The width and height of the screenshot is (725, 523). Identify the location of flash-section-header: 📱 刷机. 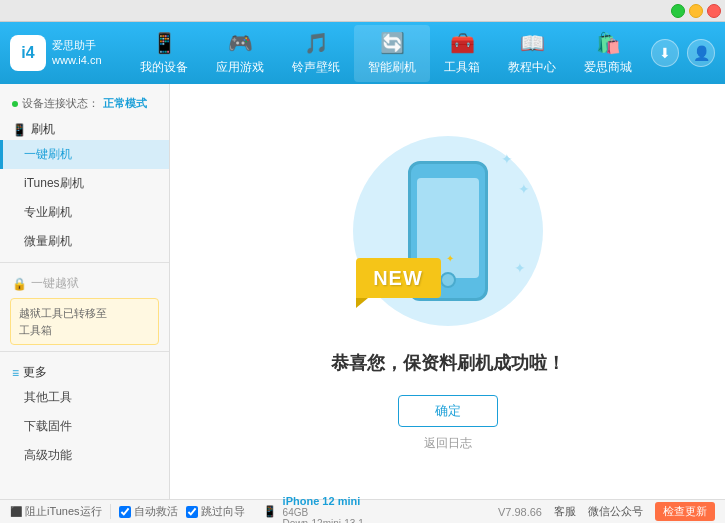
(84, 128).